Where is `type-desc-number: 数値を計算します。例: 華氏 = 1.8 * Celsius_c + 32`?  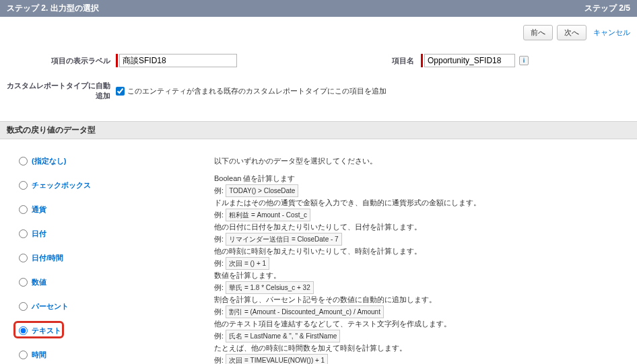 type-desc-number: 数値を計算します。例: 華氏 = 1.8 * Celsius_c + 32 is located at coordinates (422, 282).